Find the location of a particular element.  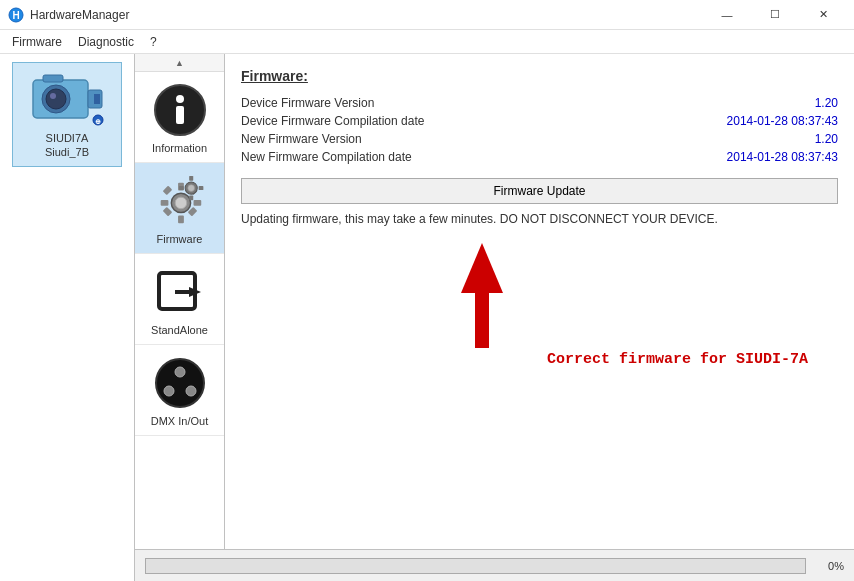

info-table: Device Firmware Version 1.20 Device Firm… is located at coordinates (540, 130).